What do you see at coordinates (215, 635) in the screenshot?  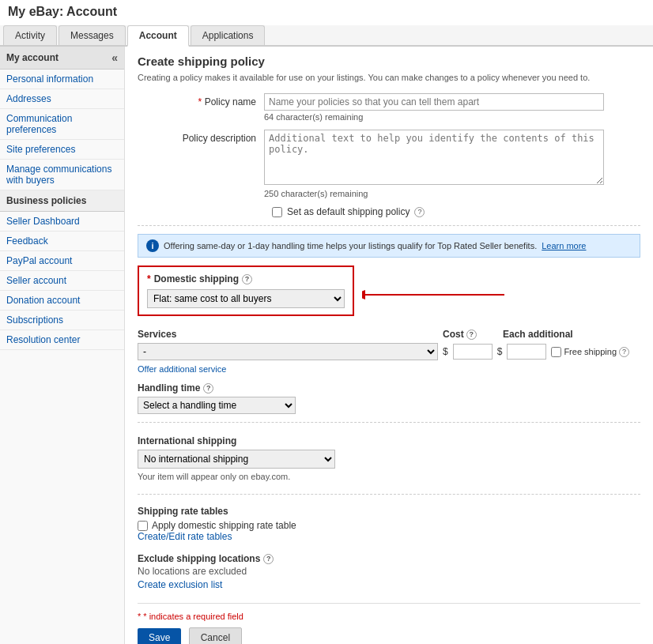 I see `cancel-button: Cancel` at bounding box center [215, 635].